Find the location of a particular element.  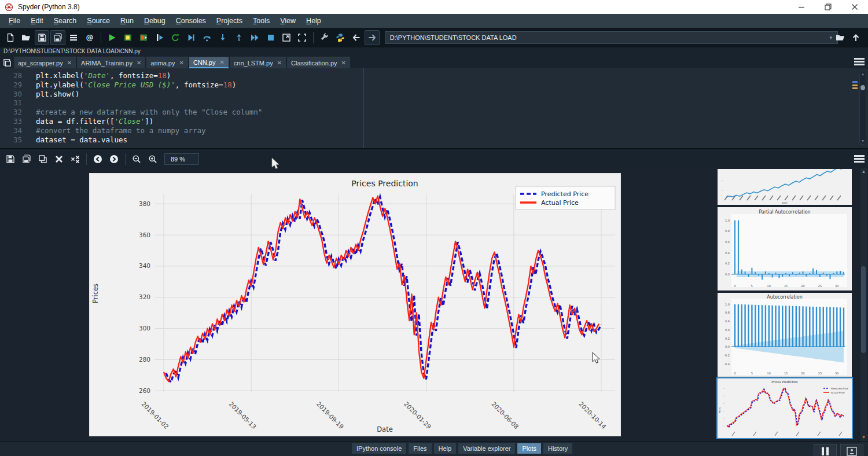

run-cell-button is located at coordinates (127, 38).